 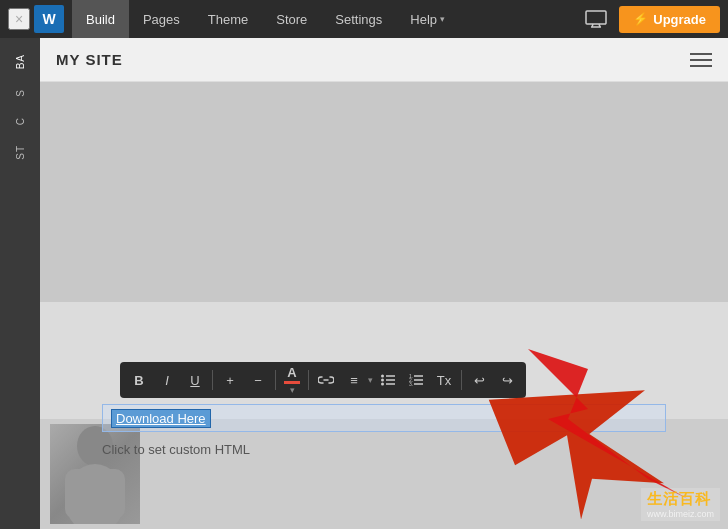 What do you see at coordinates (230, 380) in the screenshot?
I see `font-size-increase-button: +` at bounding box center [230, 380].